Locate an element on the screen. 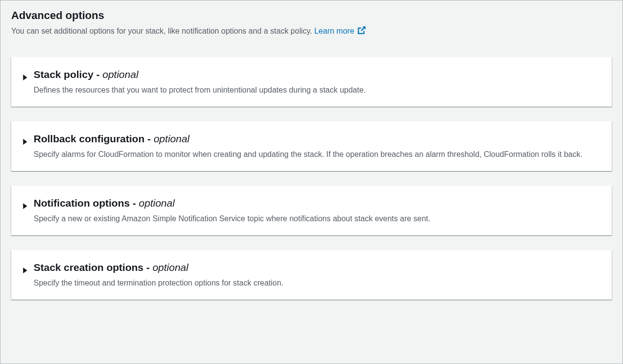 The image size is (623, 364). panel-subtitle: You can set additional options for your … is located at coordinates (312, 32).